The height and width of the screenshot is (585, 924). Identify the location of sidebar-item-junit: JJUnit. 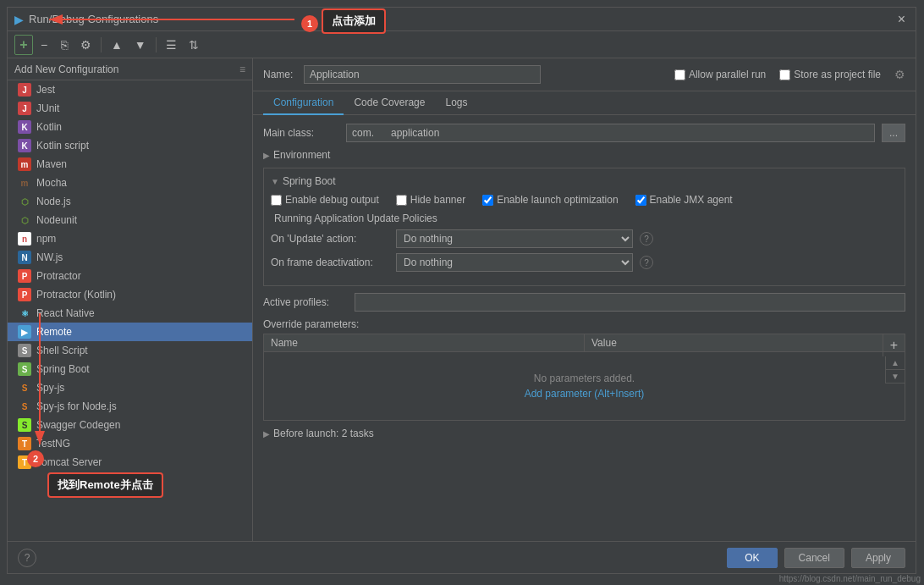
(130, 108).